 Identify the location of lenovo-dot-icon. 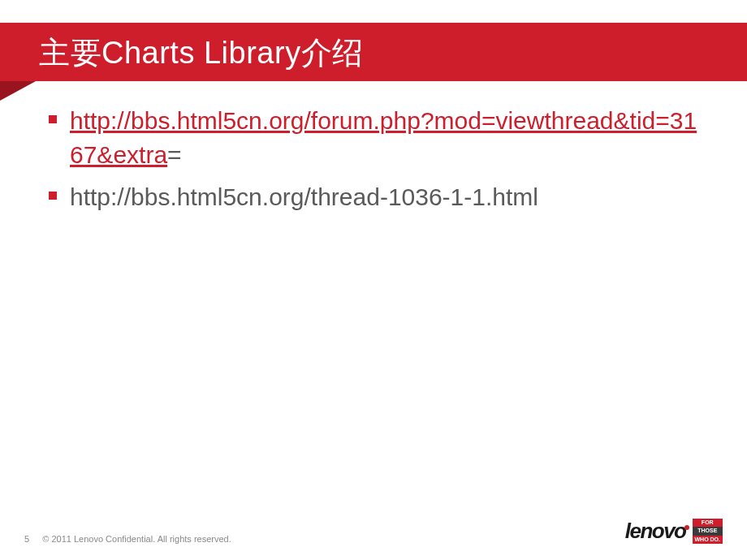
(687, 528).